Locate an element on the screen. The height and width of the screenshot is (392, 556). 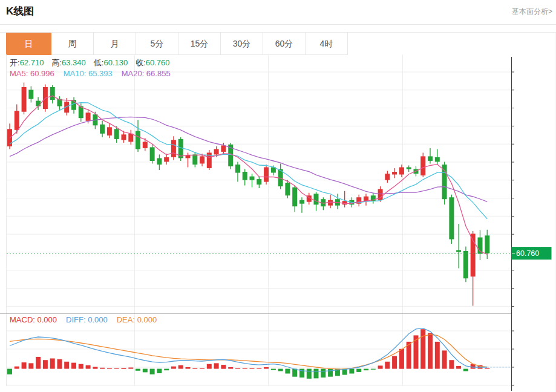
macd-item: DEA: 0.000 is located at coordinates (137, 319).